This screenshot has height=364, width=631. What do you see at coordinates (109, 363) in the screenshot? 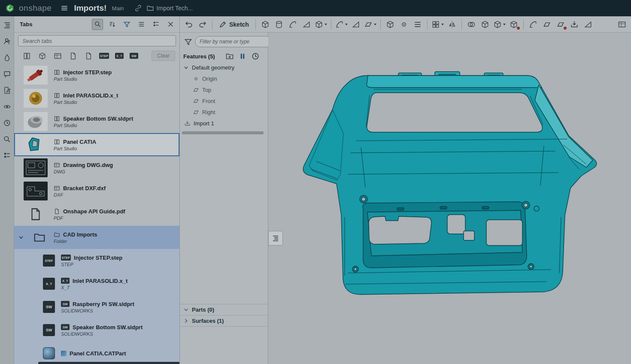
I see `tabs-horizontal-scrollbar` at bounding box center [109, 363].